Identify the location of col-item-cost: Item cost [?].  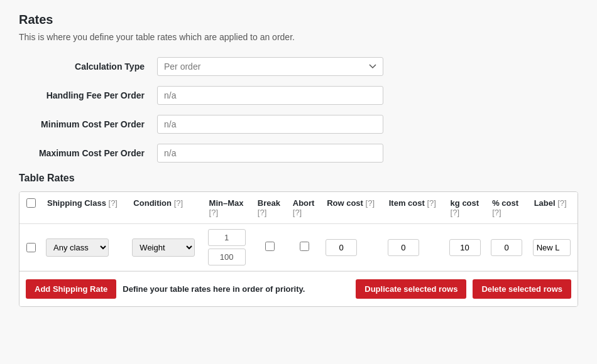
(415, 208).